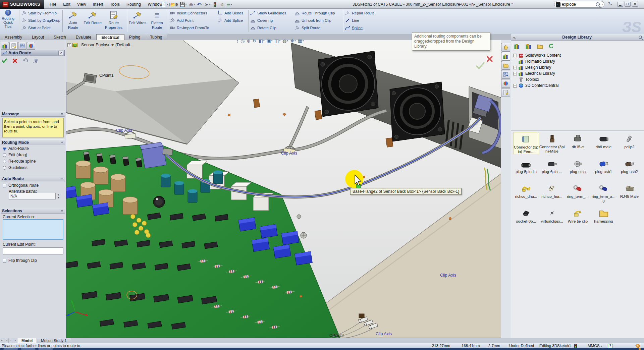  I want to click on units-selector: MMGS ▾, so click(595, 346).